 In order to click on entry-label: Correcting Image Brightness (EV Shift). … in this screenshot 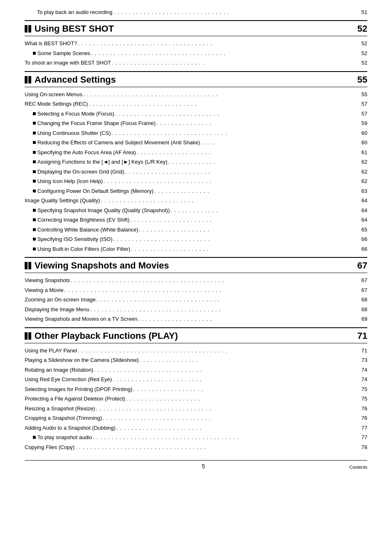, I will do `click(194, 220)`.